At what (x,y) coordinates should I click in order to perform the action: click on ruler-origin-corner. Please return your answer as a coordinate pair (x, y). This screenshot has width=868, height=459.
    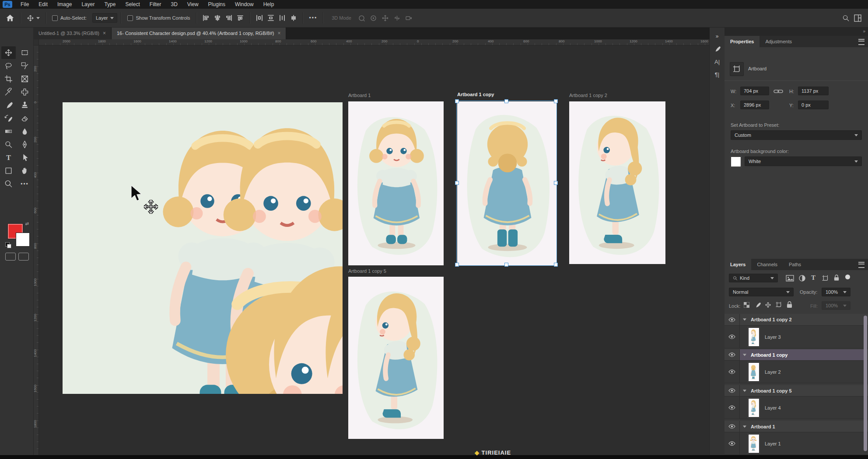
    Looking at the image, I should click on (36, 42).